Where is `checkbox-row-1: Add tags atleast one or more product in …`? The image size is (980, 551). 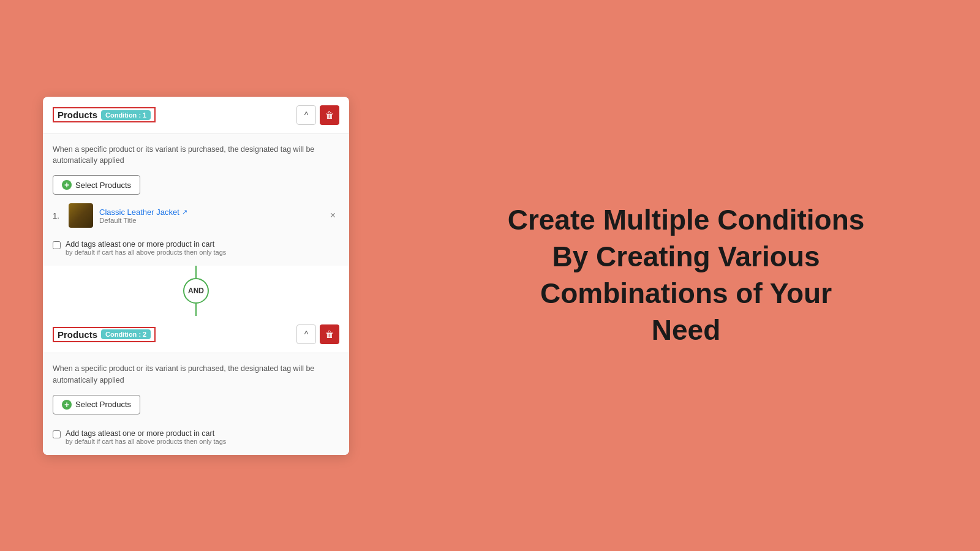
checkbox-row-1: Add tags atleast one or more product in … is located at coordinates (196, 245).